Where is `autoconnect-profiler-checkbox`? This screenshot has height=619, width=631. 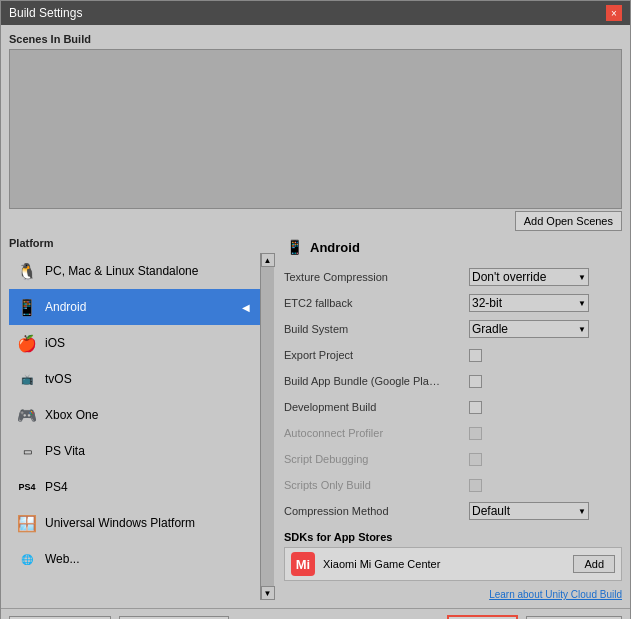 autoconnect-profiler-checkbox is located at coordinates (476, 434).